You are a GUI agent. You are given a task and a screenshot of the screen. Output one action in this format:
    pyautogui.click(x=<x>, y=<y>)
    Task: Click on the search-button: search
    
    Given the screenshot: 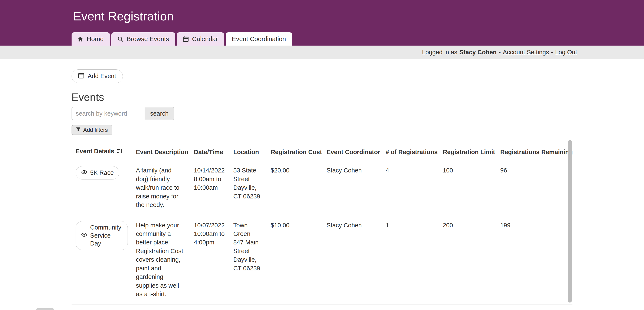 What is the action you would take?
    pyautogui.click(x=160, y=114)
    